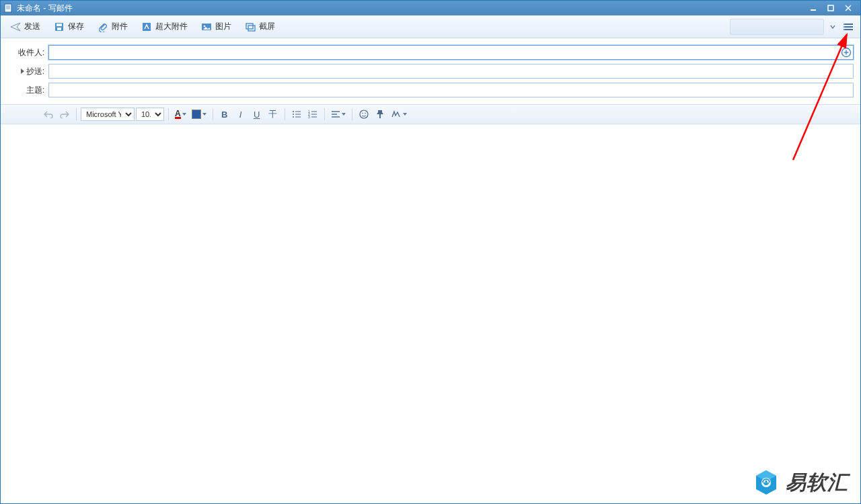 This screenshot has height=504, width=861. What do you see at coordinates (777, 27) in the screenshot?
I see `account-selector` at bounding box center [777, 27].